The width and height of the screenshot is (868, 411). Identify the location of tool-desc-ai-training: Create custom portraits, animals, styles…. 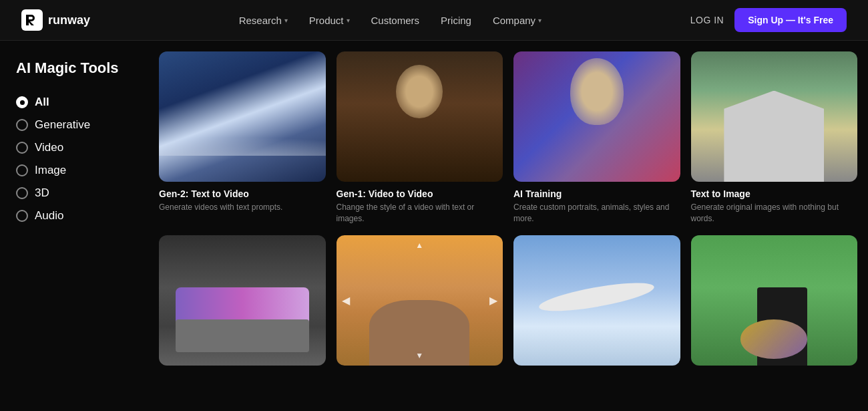
(597, 213).